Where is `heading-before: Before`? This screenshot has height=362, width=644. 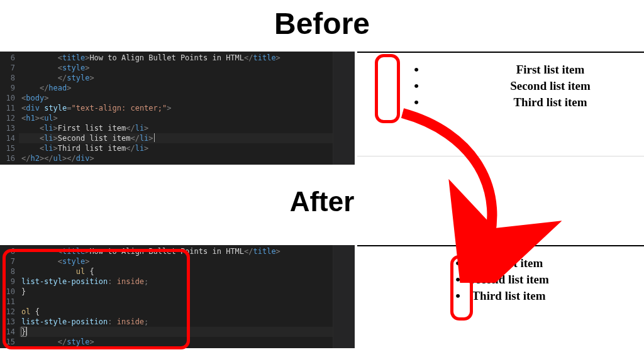
heading-before: Before is located at coordinates (322, 24).